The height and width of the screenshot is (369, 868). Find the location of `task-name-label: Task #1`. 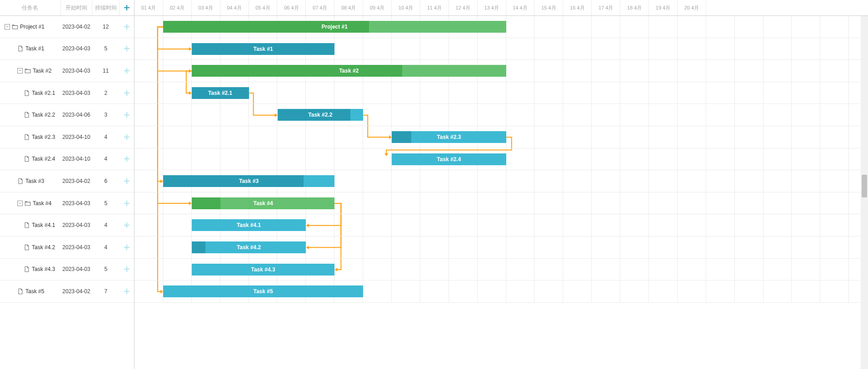

task-name-label: Task #1 is located at coordinates (35, 49).